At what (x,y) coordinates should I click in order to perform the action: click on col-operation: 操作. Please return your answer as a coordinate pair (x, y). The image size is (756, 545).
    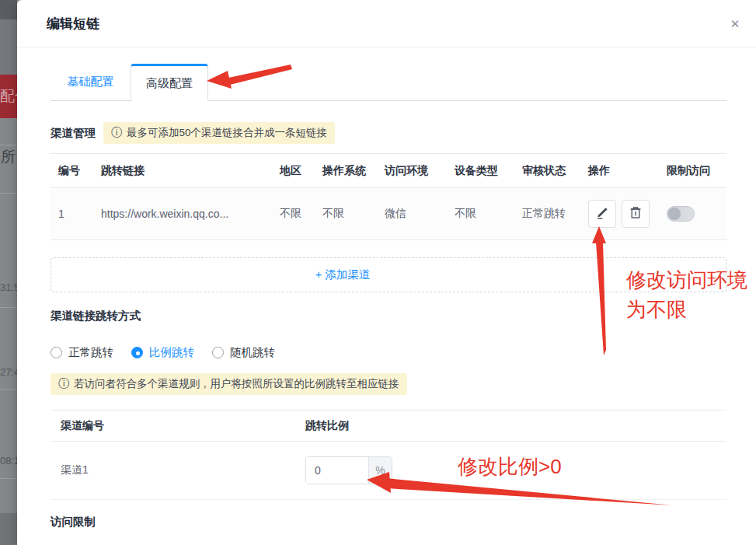
    Looking at the image, I should click on (620, 171).